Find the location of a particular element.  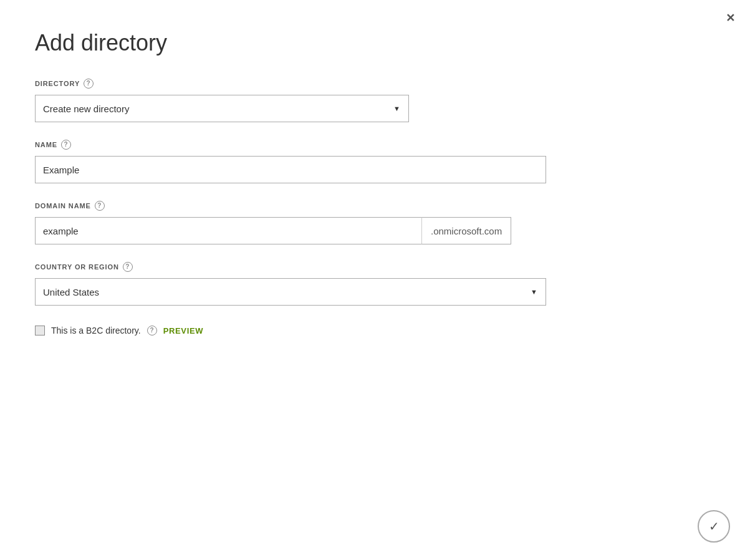

domain-name-label: DOMAIN NAME ? is located at coordinates (375, 206).